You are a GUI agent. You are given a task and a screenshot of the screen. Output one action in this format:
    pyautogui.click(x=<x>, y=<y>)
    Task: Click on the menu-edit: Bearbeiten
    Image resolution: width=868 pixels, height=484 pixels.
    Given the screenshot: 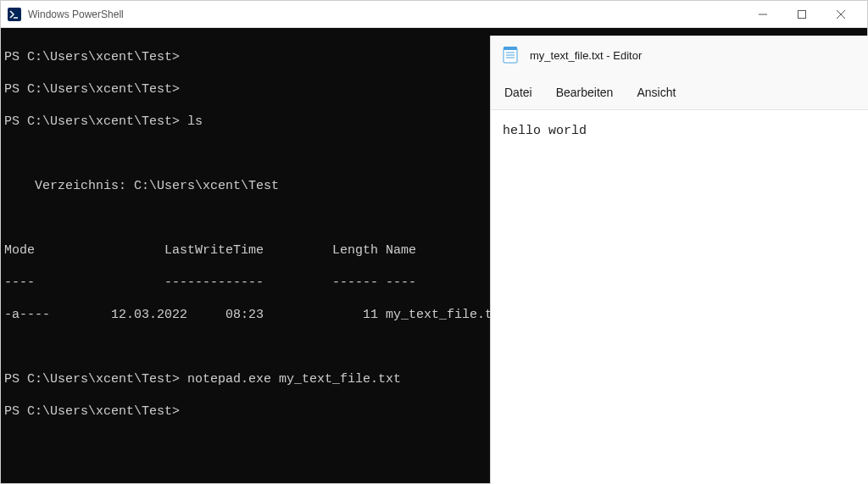 What is the action you would take?
    pyautogui.click(x=585, y=92)
    